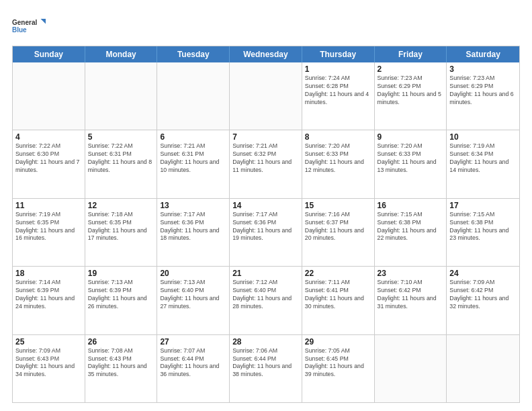 The image size is (532, 411). What do you see at coordinates (339, 91) in the screenshot?
I see `day-info: Sunrise: 7:24 AM Sunset: 6:28 PM Dayligh…` at bounding box center [339, 91].